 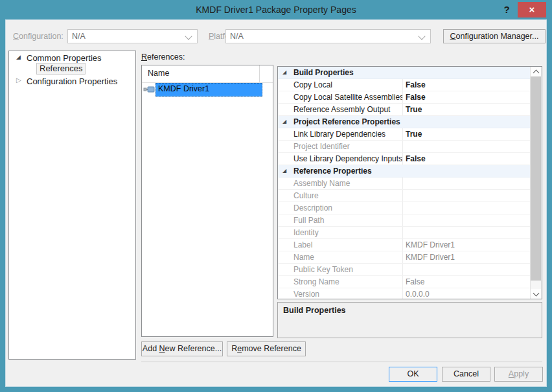 What do you see at coordinates (132, 36) in the screenshot?
I see `configuration-dropdown: N/A` at bounding box center [132, 36].